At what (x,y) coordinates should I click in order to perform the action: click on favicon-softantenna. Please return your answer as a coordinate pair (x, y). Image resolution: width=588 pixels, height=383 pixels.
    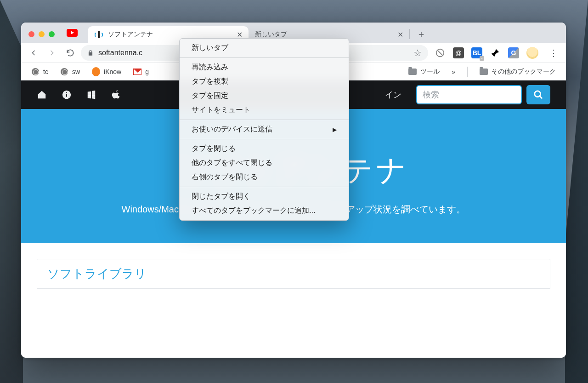
    Looking at the image, I should click on (99, 34).